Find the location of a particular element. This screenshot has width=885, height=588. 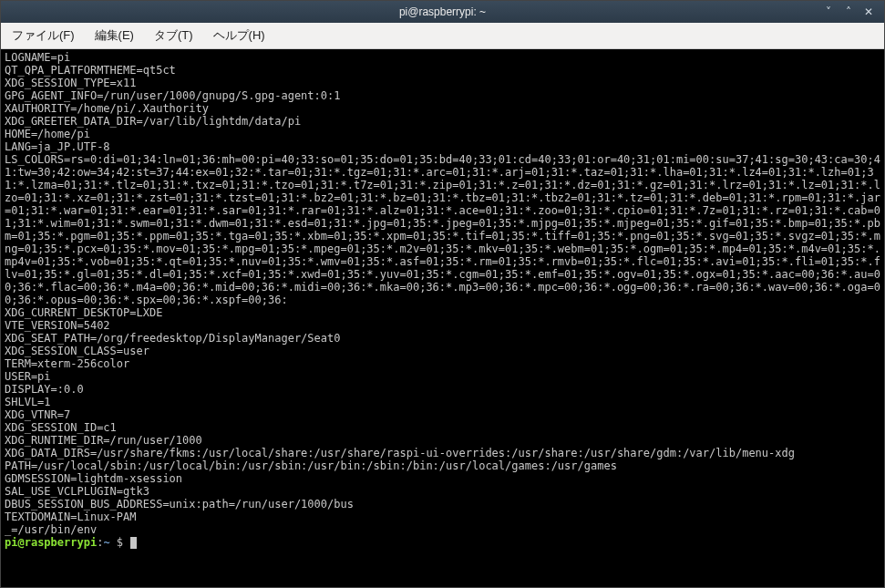

prompt-at: @ is located at coordinates (20, 542).